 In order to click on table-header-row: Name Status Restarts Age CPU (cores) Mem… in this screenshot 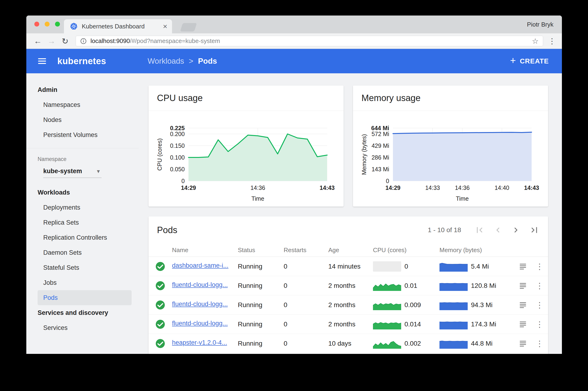, I will do `click(348, 250)`.